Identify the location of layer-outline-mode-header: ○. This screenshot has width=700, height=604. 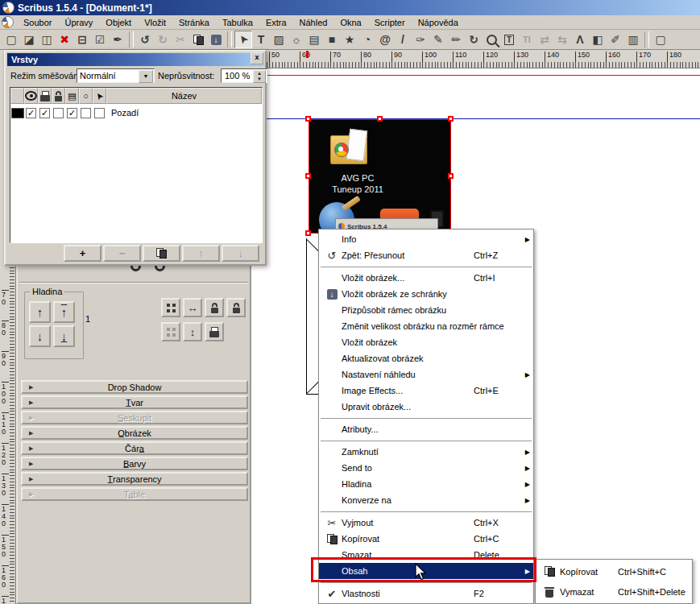
(85, 96).